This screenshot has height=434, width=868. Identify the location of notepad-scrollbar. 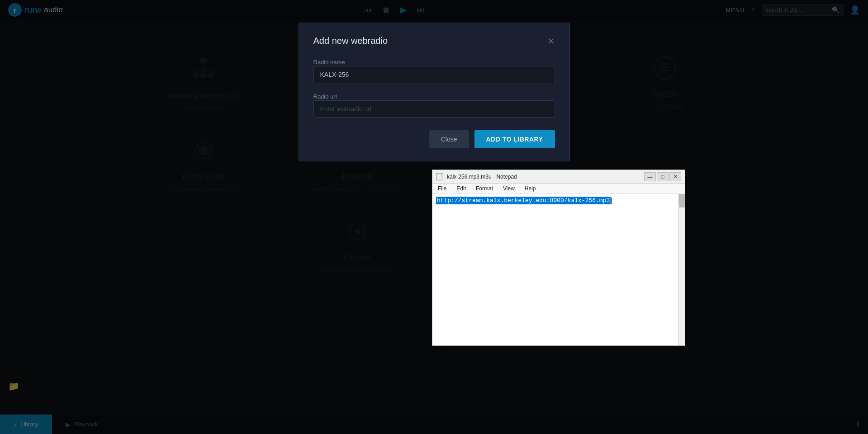
(682, 269).